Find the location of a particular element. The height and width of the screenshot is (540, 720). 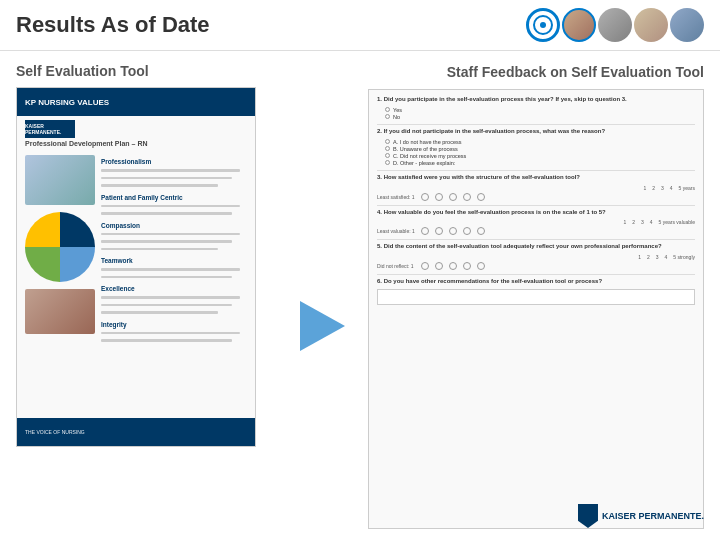

doc-bottom-bar: THE VOICE OF NURSING is located at coordinates (136, 432).